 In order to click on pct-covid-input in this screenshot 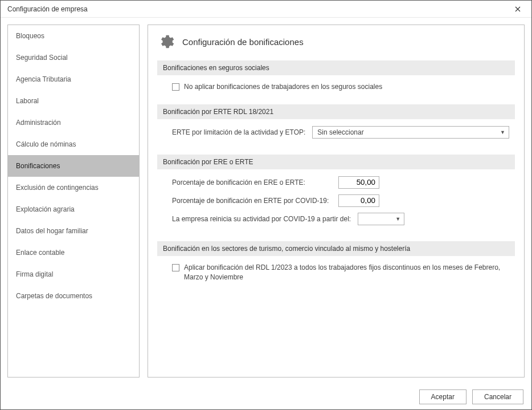, I will do `click(359, 201)`.